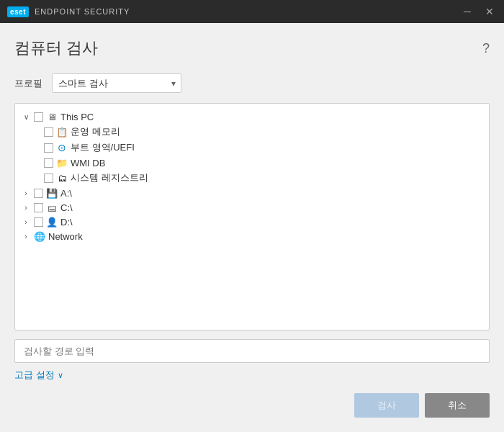 Image resolution: width=504 pixels, height=432 pixels. I want to click on tree-item-drive-d: › 👤 D:\, so click(252, 222).